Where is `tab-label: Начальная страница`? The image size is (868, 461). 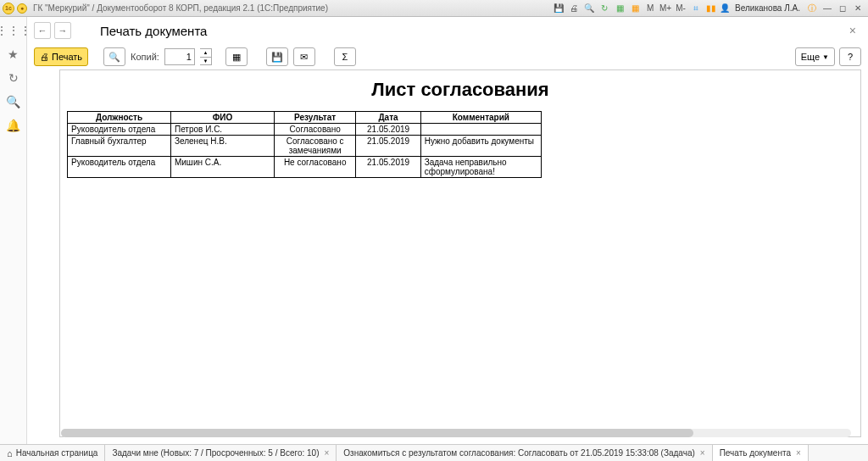
tab-label: Начальная страница is located at coordinates (58, 453).